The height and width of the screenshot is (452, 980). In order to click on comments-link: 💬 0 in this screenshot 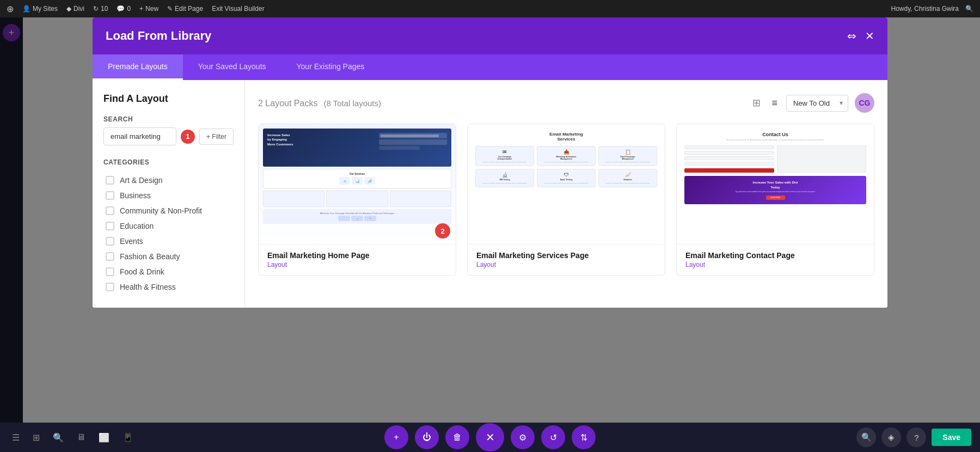, I will do `click(124, 9)`.